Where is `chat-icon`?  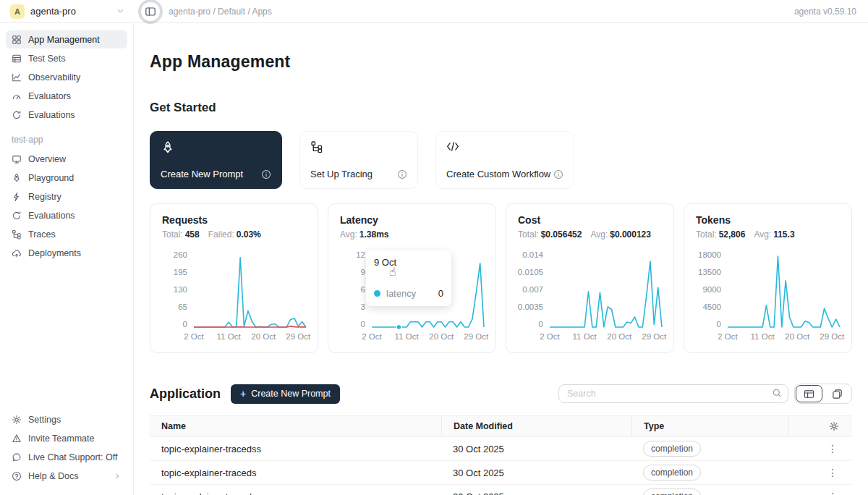
chat-icon is located at coordinates (17, 457).